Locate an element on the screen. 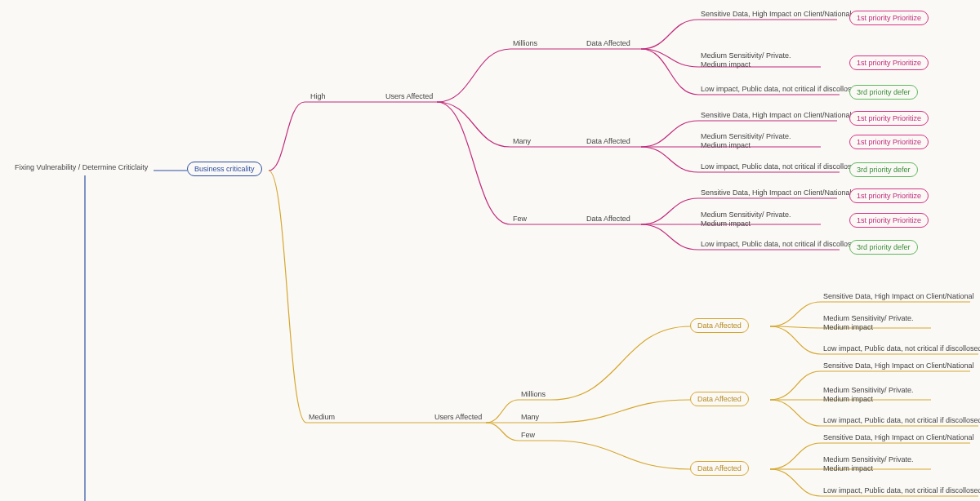 The width and height of the screenshot is (980, 501). pill-high-few-low: 3rd priority defer is located at coordinates (884, 247).